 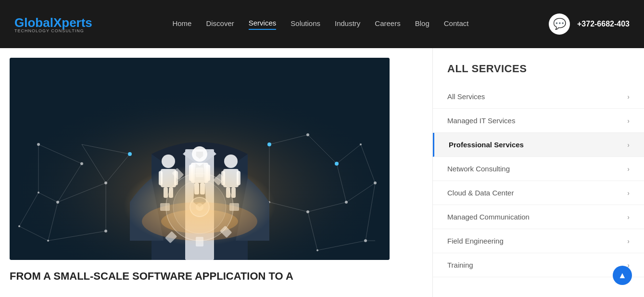 What do you see at coordinates (539, 145) in the screenshot?
I see `sidebar-item-professional: Professional Services ›` at bounding box center [539, 145].